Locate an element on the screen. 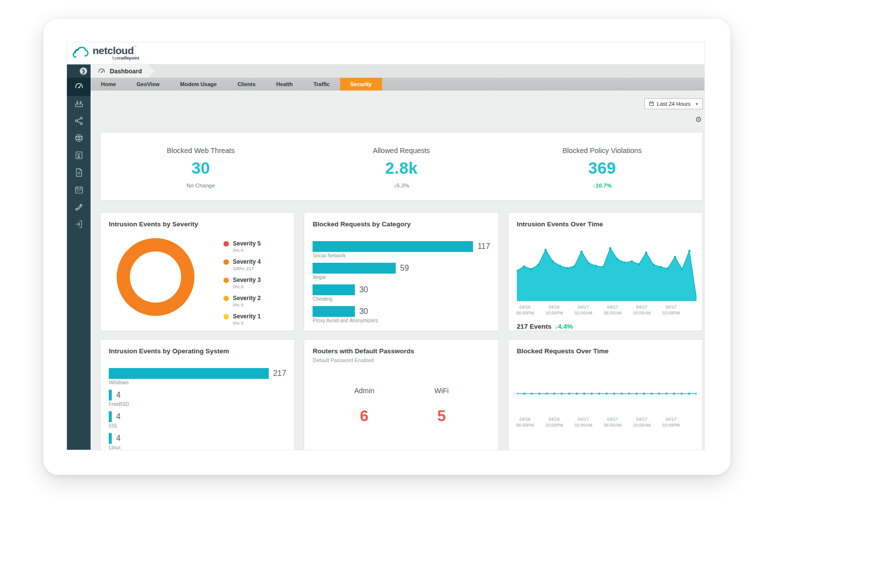 The image size is (886, 588). tick-time: 06:00AM is located at coordinates (612, 426).